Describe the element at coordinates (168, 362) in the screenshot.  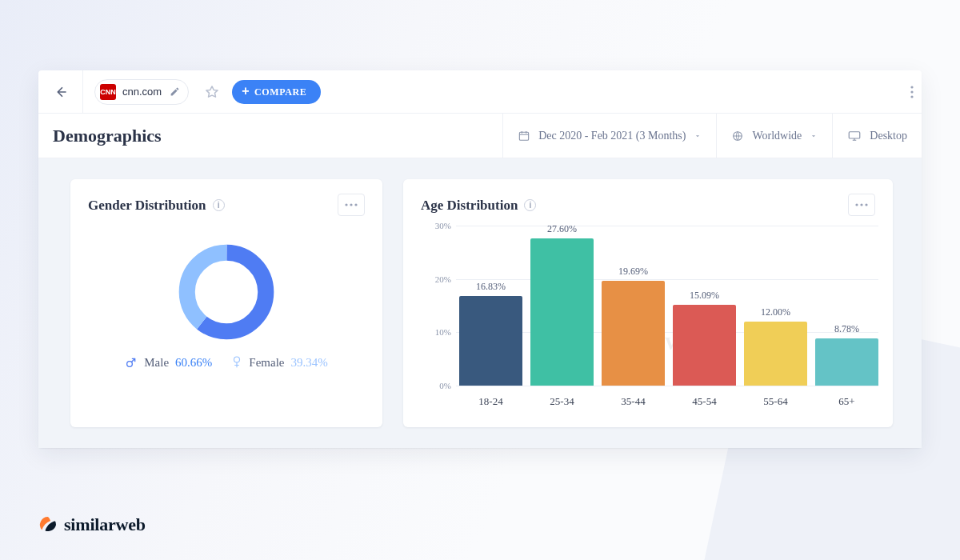
I see `legend-male: Male 60.66%` at that location.